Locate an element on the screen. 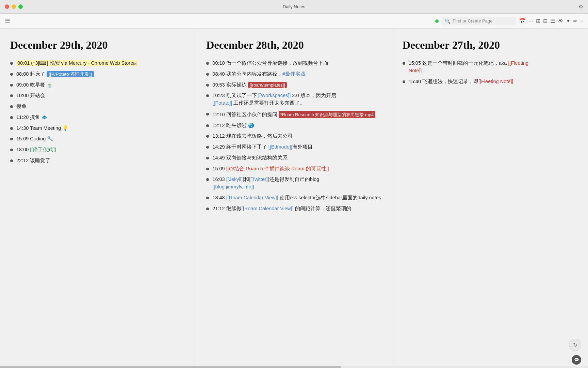 The width and height of the screenshot is (588, 368). menu-icon: ☰ is located at coordinates (7, 21).